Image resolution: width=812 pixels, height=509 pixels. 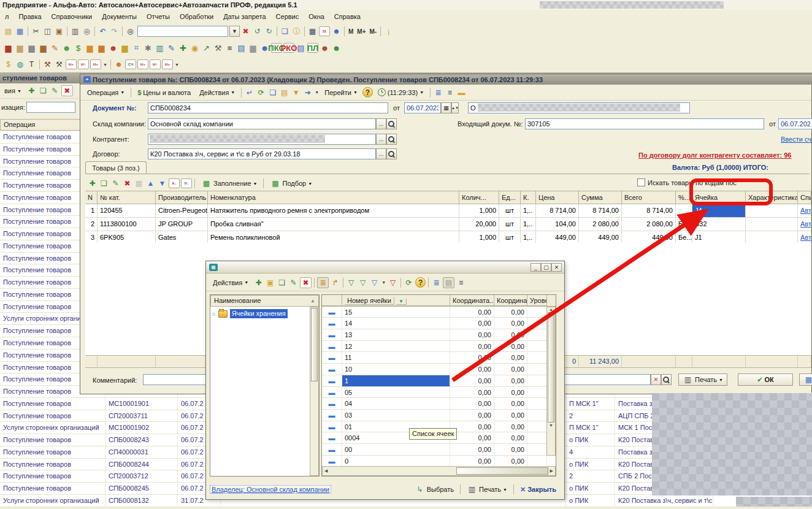 What do you see at coordinates (131, 64) in the screenshot?
I see `schet-icon: СЧ` at bounding box center [131, 64].